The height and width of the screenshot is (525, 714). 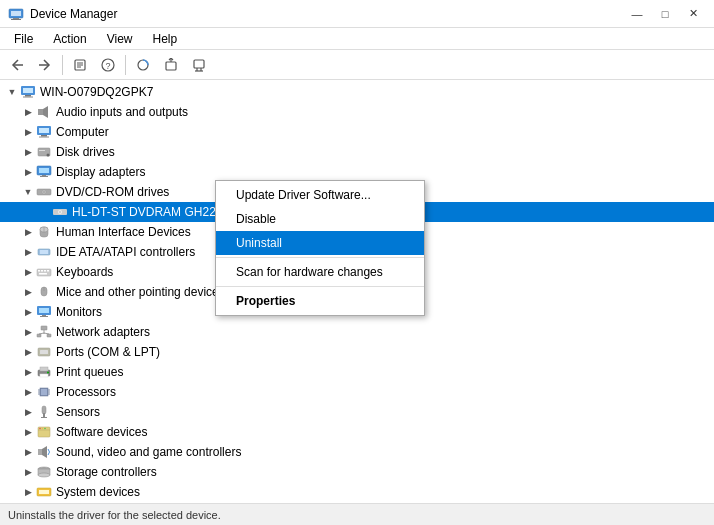 What do you see at coordinates (28, 432) in the screenshot?
I see `expander-software: ▶` at bounding box center [28, 432].